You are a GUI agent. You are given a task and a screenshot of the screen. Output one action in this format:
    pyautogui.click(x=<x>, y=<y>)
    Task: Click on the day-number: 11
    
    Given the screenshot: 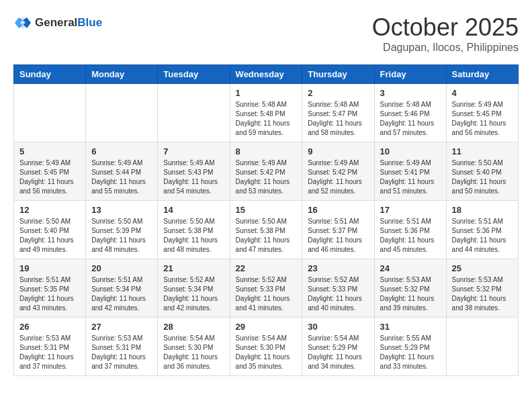 What is the action you would take?
    pyautogui.click(x=482, y=152)
    